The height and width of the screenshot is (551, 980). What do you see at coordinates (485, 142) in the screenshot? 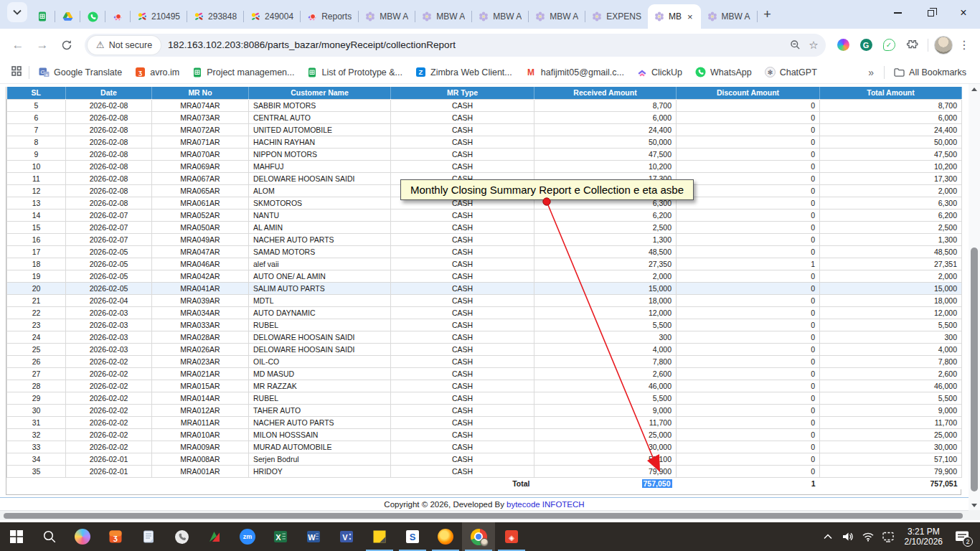
I see `table-row: 82026-02-08MRA071ARHACHIN RAYHANCASH50,0…` at bounding box center [485, 142].